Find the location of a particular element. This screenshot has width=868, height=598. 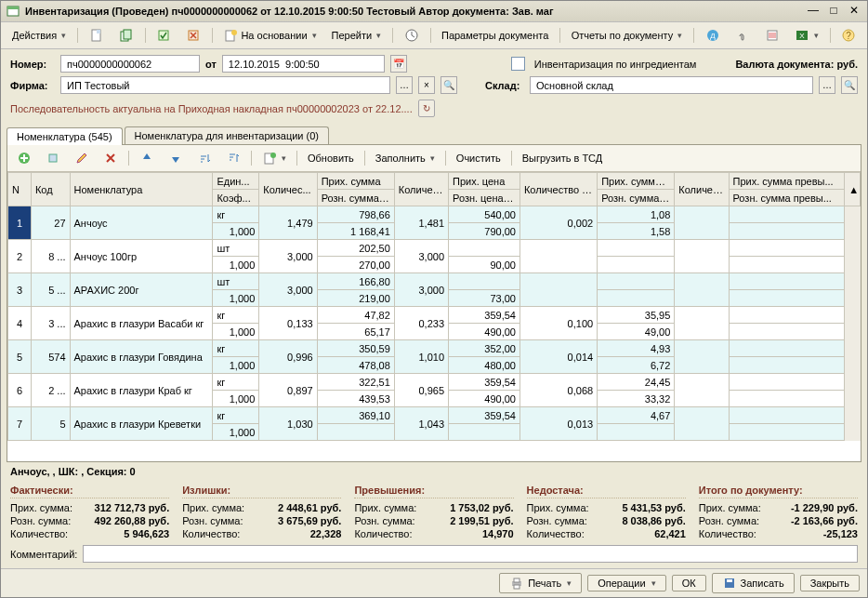

search-icon: 🔍 is located at coordinates (449, 86).